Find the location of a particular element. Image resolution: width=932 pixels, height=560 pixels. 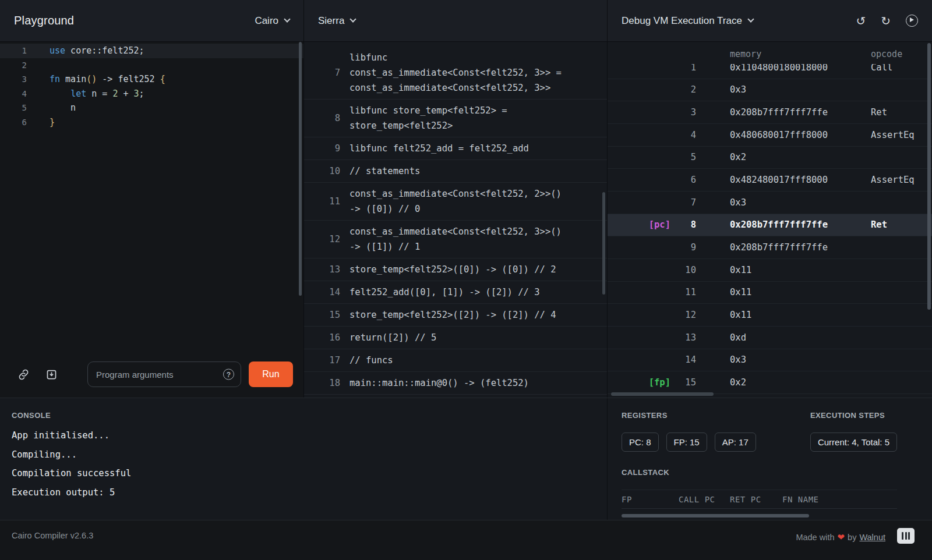

trace-memory-value: 0x208b7fff7fff7ffe is located at coordinates (783, 112).